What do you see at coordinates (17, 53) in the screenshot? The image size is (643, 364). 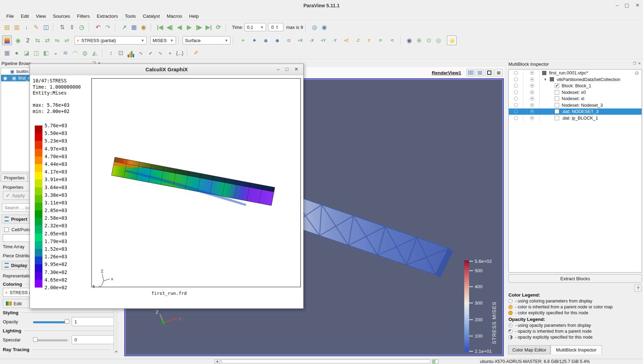 I see `glyph-filter-icon: ●` at bounding box center [17, 53].